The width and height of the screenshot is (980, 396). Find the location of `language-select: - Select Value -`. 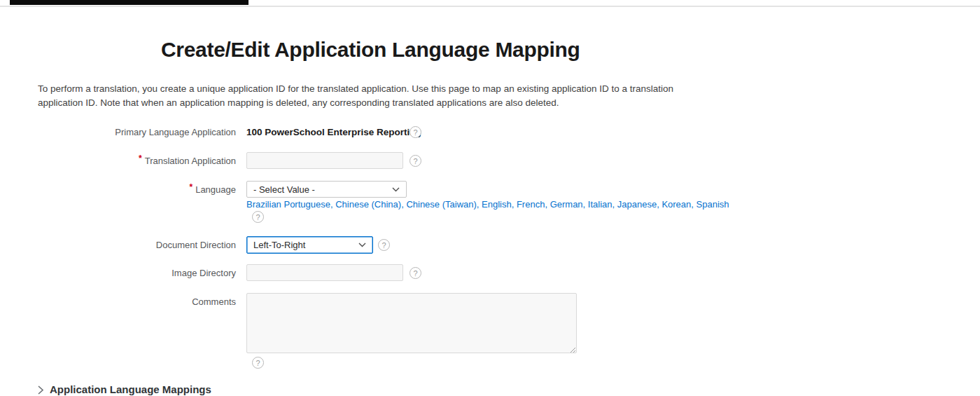

language-select: - Select Value - is located at coordinates (326, 189).